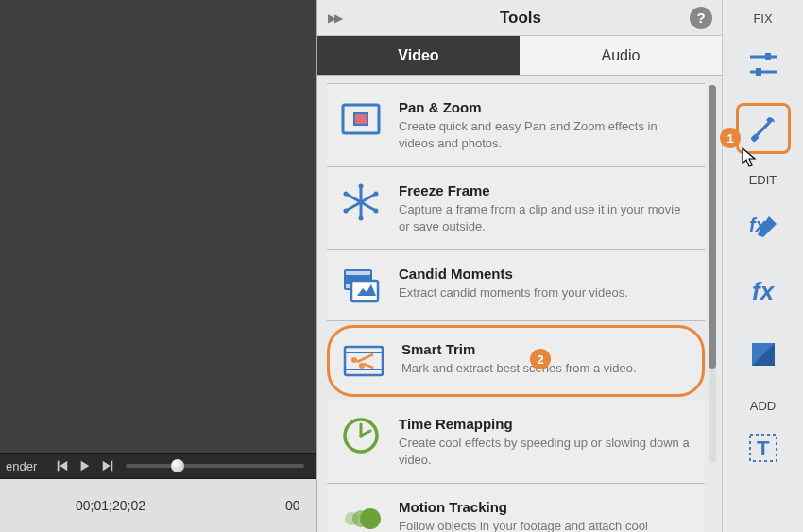 The height and width of the screenshot is (532, 803). I want to click on add-text-button: T, so click(763, 448).